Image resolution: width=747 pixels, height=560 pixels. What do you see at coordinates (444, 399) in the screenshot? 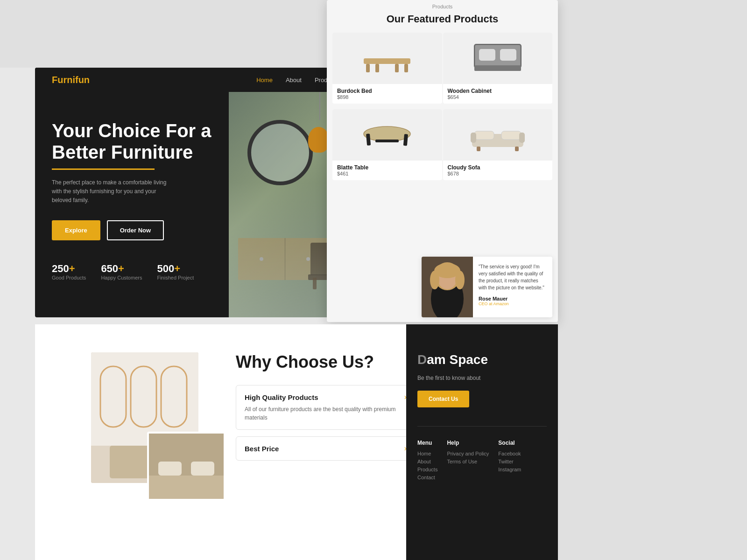
I see `contact-us-button: Contact Us` at bounding box center [444, 399].